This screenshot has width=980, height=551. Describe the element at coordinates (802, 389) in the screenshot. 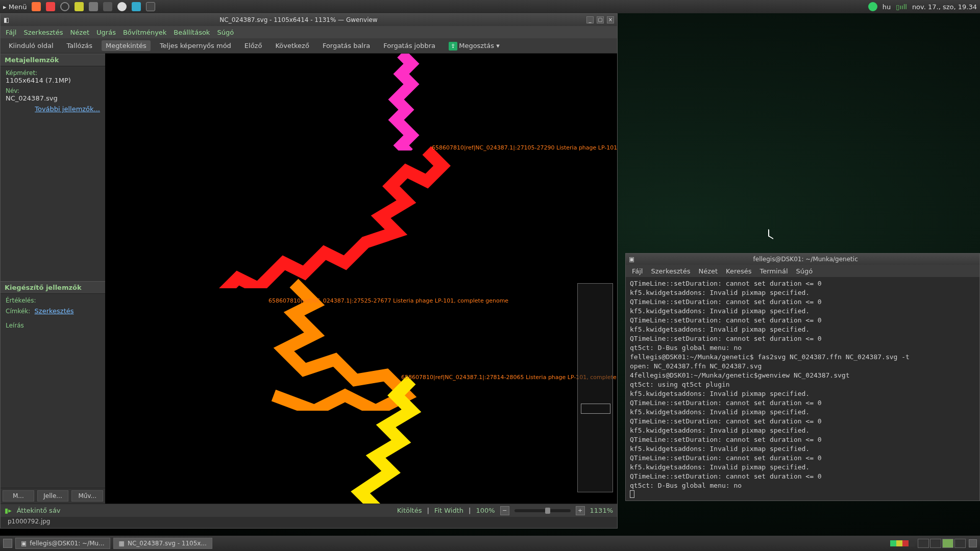

I see `terminal-output: QTimeLine::setDuration: cannot set durat…` at that location.